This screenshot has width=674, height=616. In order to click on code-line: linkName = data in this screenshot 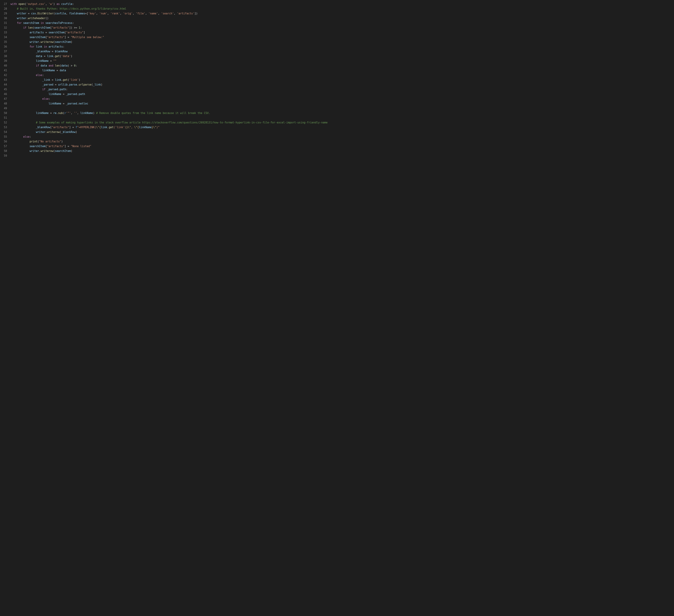, I will do `click(341, 71)`.